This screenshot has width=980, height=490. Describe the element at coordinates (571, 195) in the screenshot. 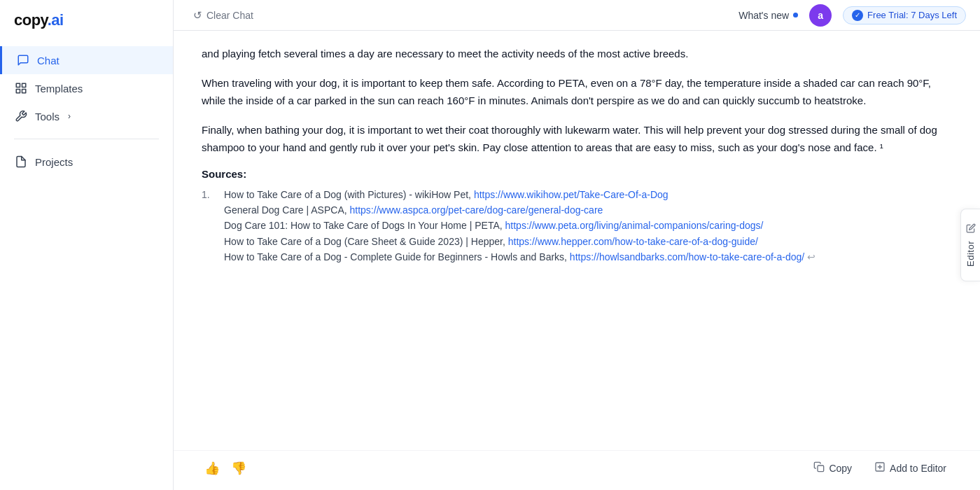

I see `source-link-wikihow: https://www.wikihow.pet/Take-Care-Of-a-D…` at that location.